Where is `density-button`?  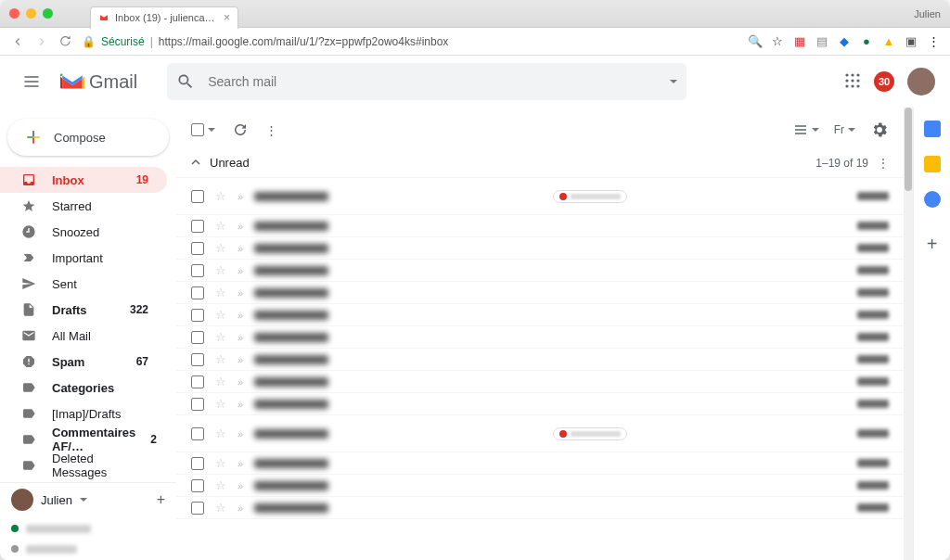
density-button is located at coordinates (806, 130).